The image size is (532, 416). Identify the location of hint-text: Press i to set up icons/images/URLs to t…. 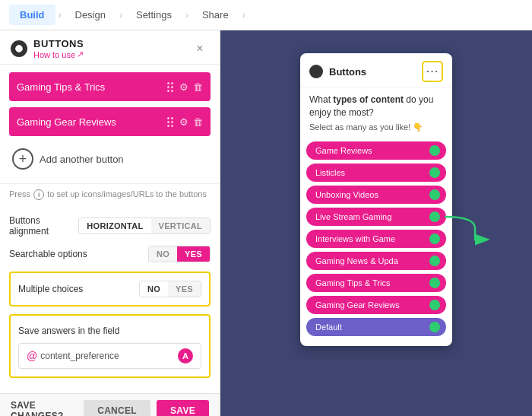
(109, 195).